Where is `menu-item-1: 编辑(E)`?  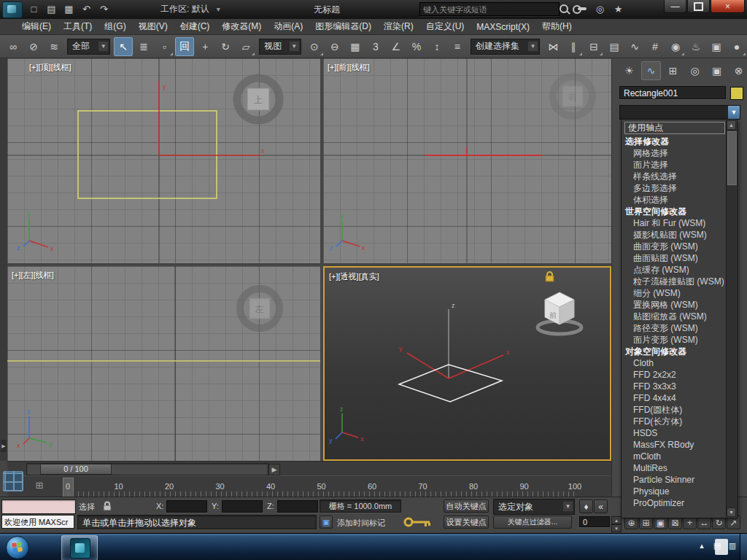
menu-item-1: 编辑(E) is located at coordinates (36, 26).